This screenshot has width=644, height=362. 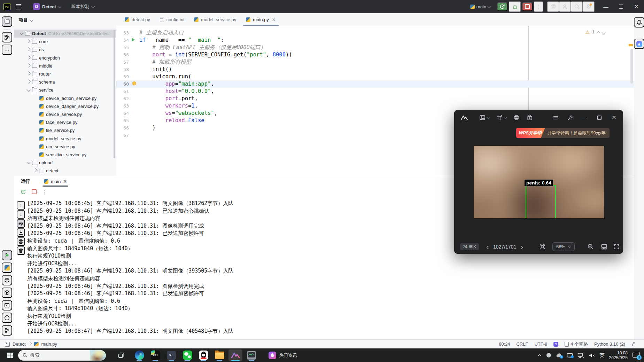 I want to click on editor-tab-main.py: main.py ✕, so click(x=261, y=19).